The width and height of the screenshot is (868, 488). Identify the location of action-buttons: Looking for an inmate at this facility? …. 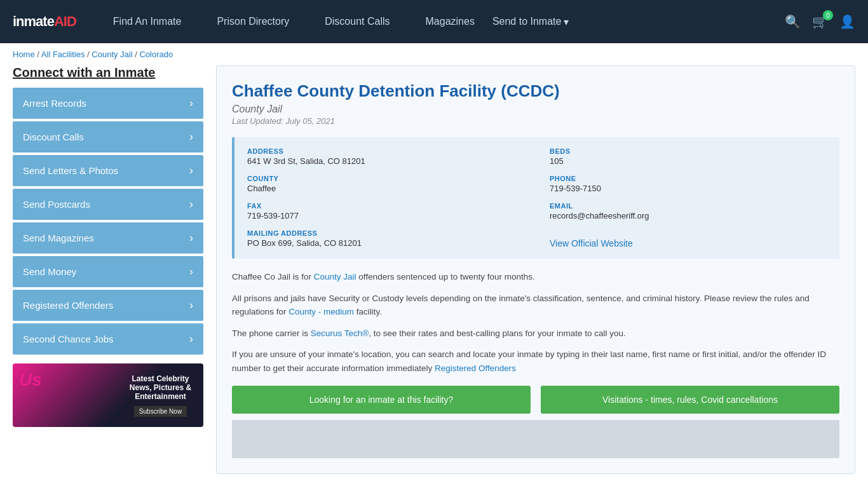
(536, 400).